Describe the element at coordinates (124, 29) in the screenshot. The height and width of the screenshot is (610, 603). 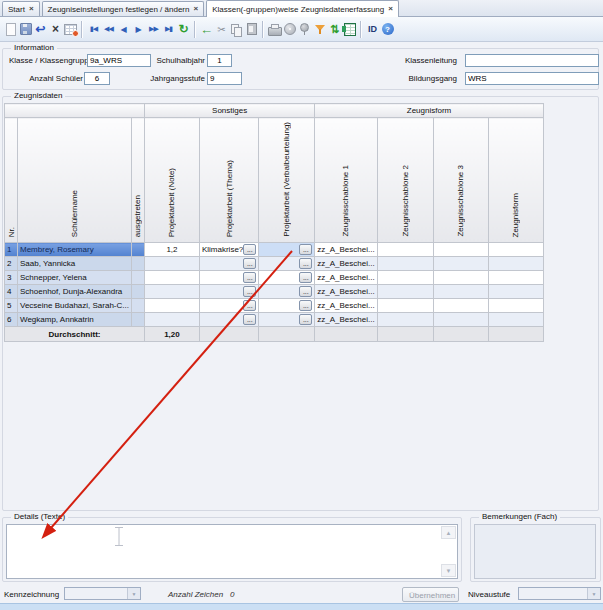
I see `nav-prev-icon: ◀` at that location.